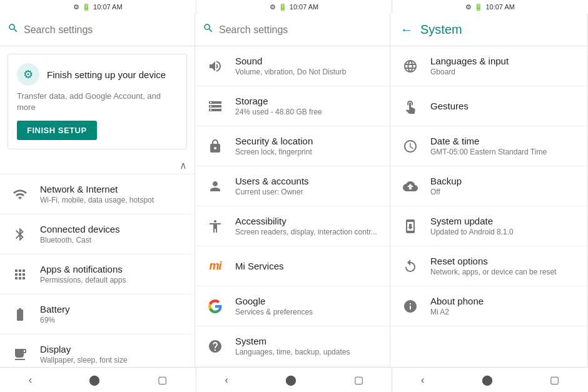 The width and height of the screenshot is (588, 392). Describe the element at coordinates (113, 189) in the screenshot. I see `network-title: Network & Internet` at that location.